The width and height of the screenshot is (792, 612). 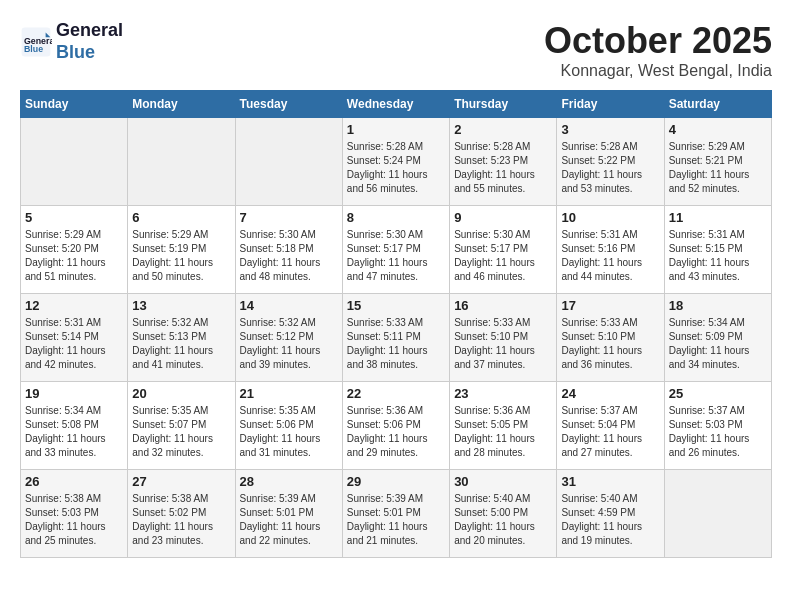 What do you see at coordinates (289, 306) in the screenshot?
I see `day-number: 14` at bounding box center [289, 306].